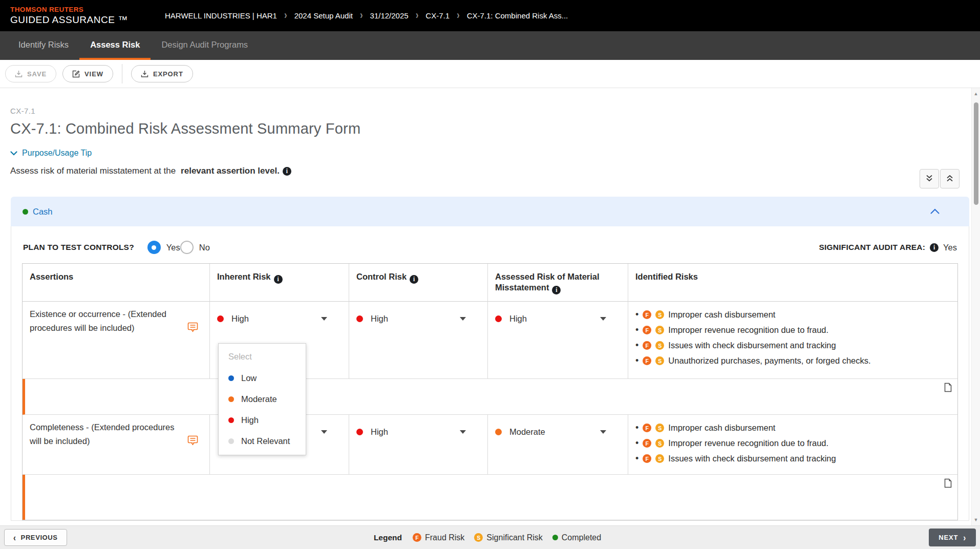 The height and width of the screenshot is (549, 980). I want to click on assessed-risk-header-label: Assessed Risk of Material Misstatement, so click(547, 282).